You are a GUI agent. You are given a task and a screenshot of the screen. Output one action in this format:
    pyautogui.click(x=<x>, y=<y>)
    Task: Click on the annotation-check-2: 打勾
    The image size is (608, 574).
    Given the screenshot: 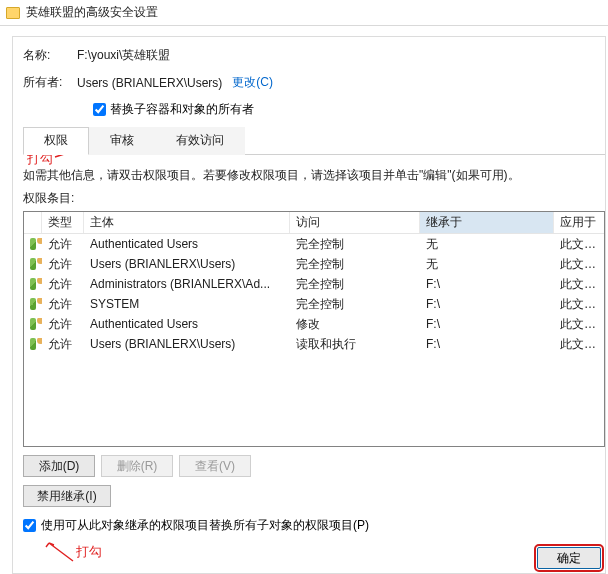 What is the action you would take?
    pyautogui.click(x=89, y=552)
    